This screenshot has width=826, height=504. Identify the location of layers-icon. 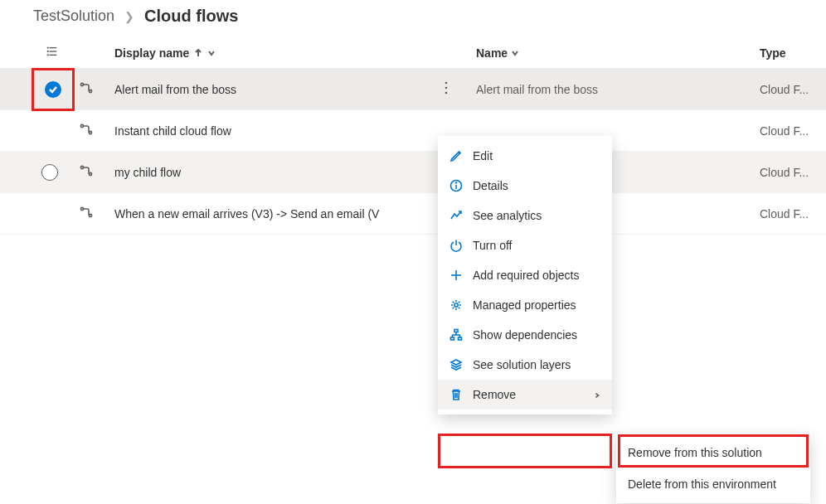
(456, 365).